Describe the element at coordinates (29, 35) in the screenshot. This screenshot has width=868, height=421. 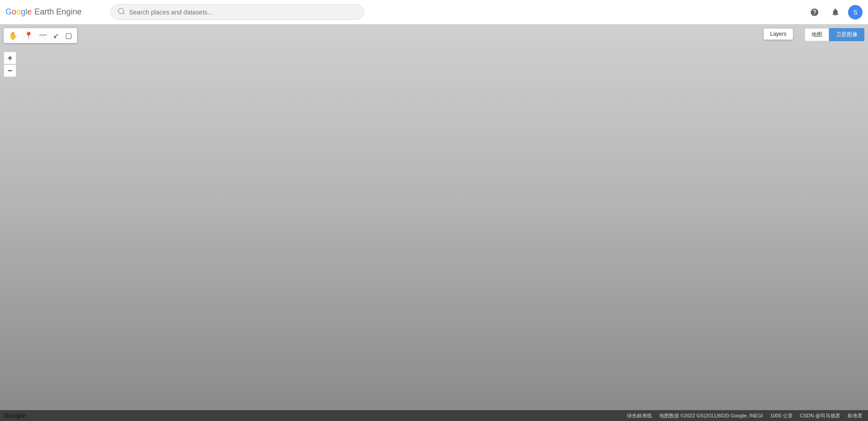
I see `point-tool-button: 📍` at that location.